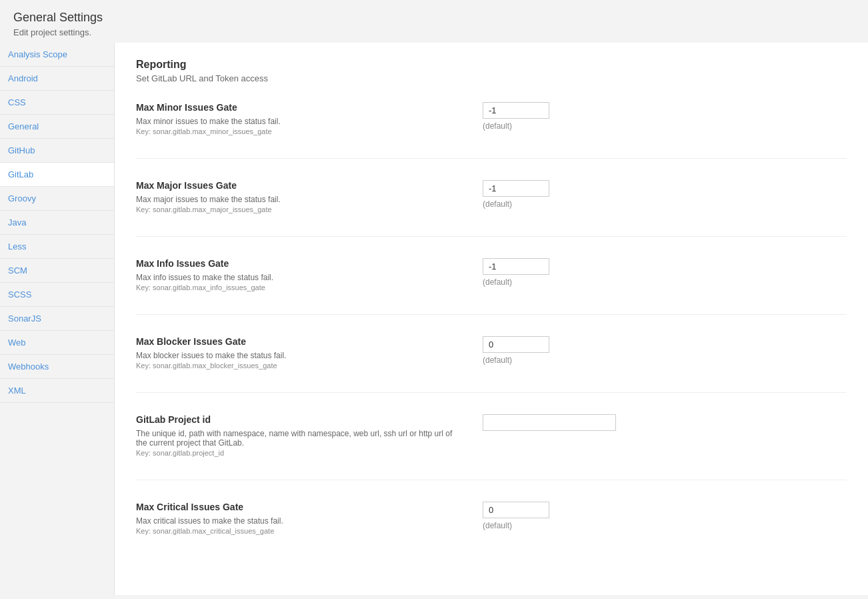 The height and width of the screenshot is (599, 868). Describe the element at coordinates (497, 526) in the screenshot. I see `setting-default-max-critical: (default)` at that location.